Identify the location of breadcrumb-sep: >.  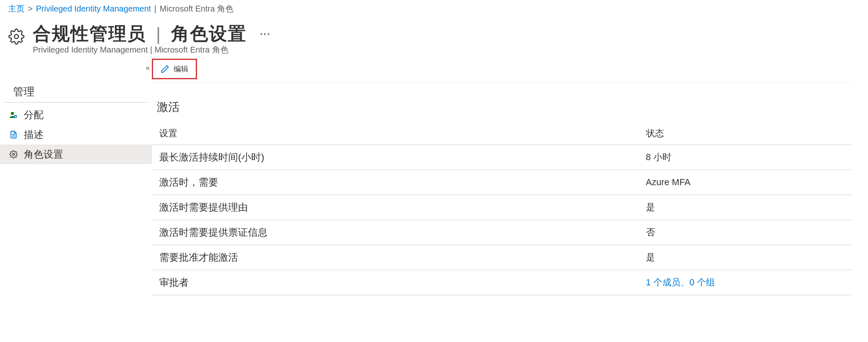
(30, 9).